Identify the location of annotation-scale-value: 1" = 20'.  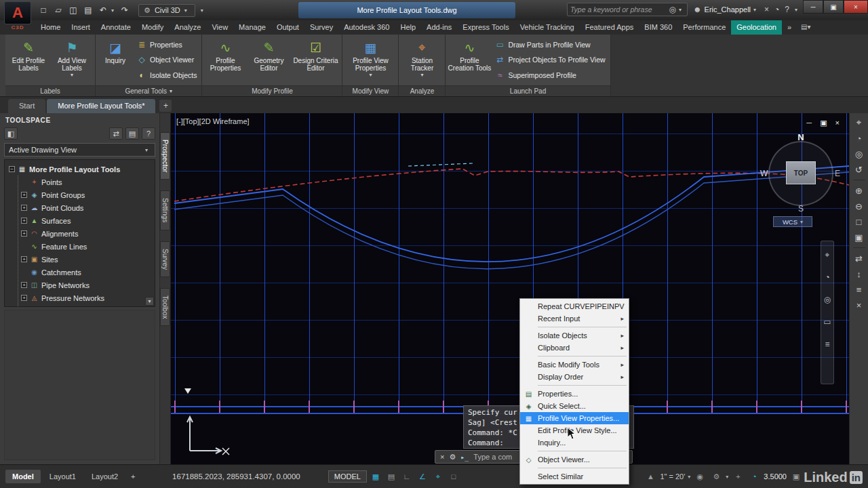
(673, 476).